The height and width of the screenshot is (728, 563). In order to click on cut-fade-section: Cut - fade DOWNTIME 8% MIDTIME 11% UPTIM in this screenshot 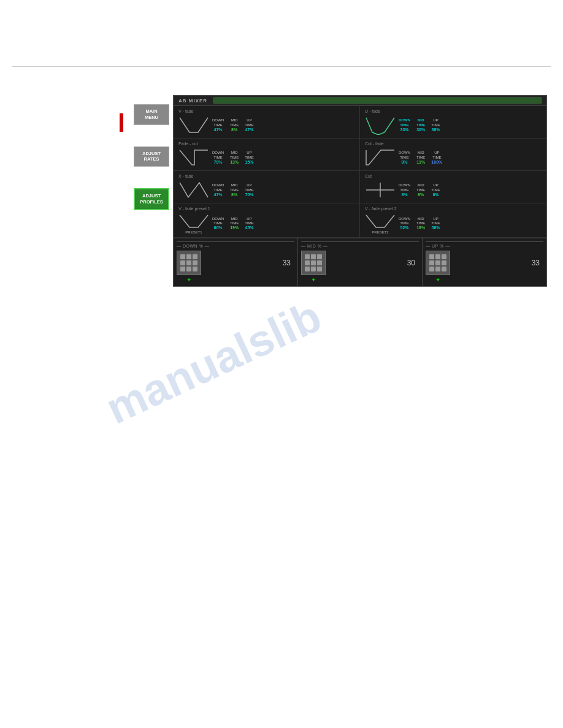, I will do `click(453, 154)`.